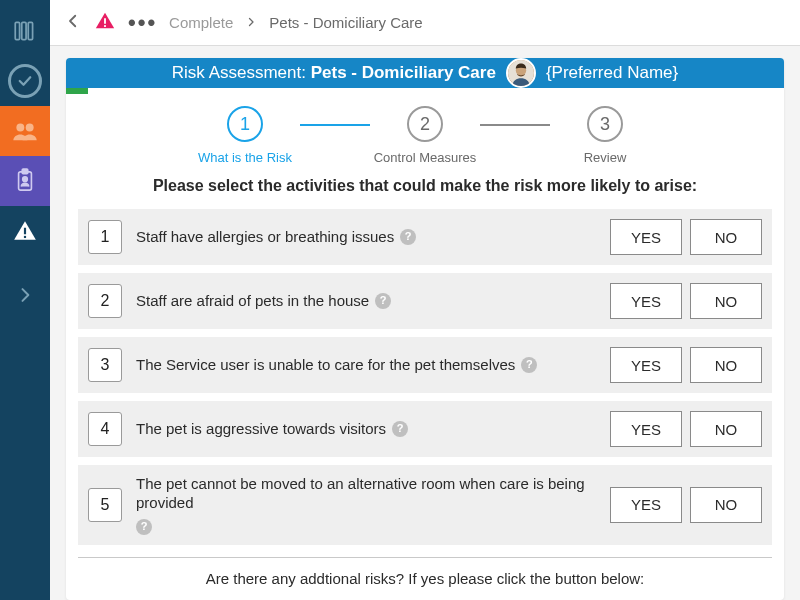  I want to click on users-icon, so click(25, 131).